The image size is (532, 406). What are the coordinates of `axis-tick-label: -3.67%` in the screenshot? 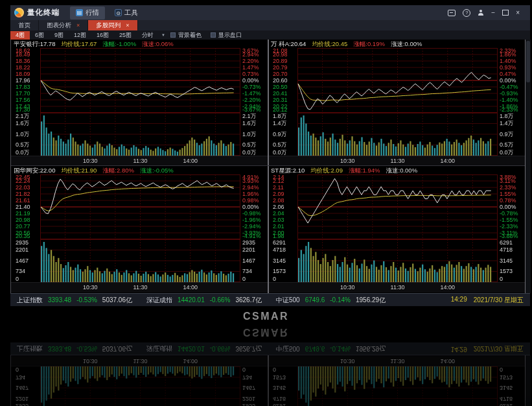 It's located at (251, 110).